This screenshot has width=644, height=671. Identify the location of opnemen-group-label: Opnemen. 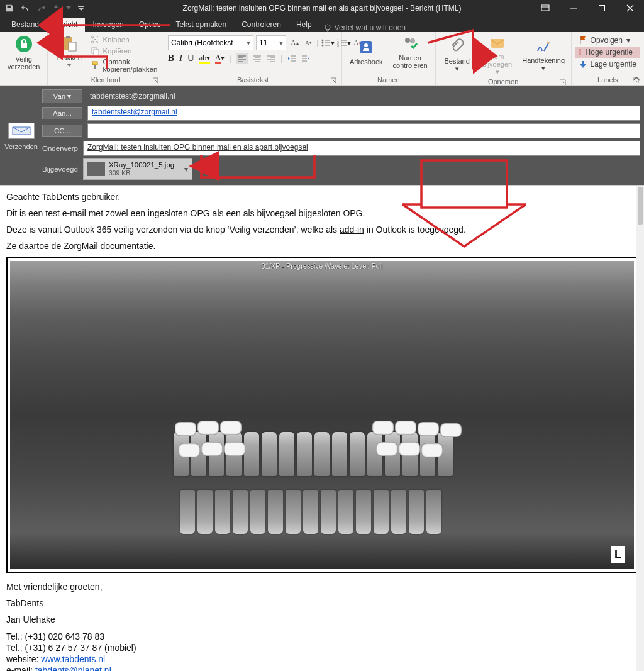
(503, 82).